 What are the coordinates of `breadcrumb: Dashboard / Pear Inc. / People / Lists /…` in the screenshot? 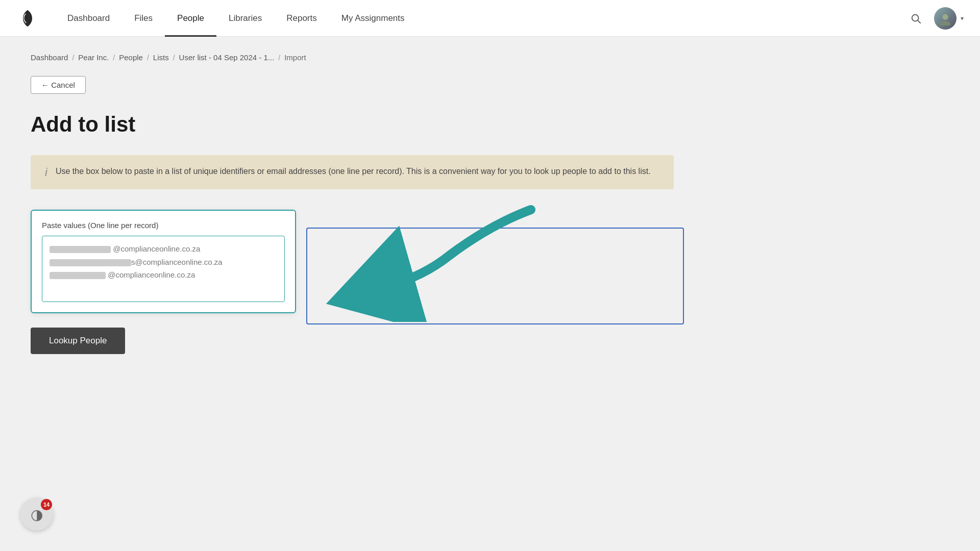 It's located at (490, 57).